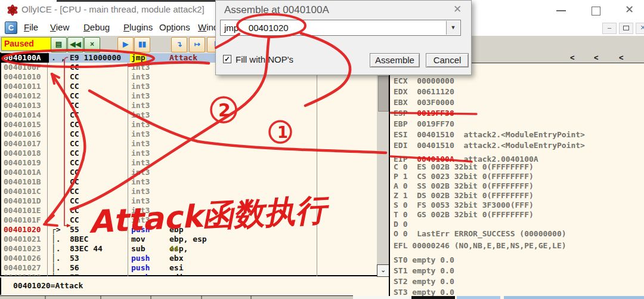  Describe the element at coordinates (609, 29) in the screenshot. I see `mdi-minimize-button: –` at that location.